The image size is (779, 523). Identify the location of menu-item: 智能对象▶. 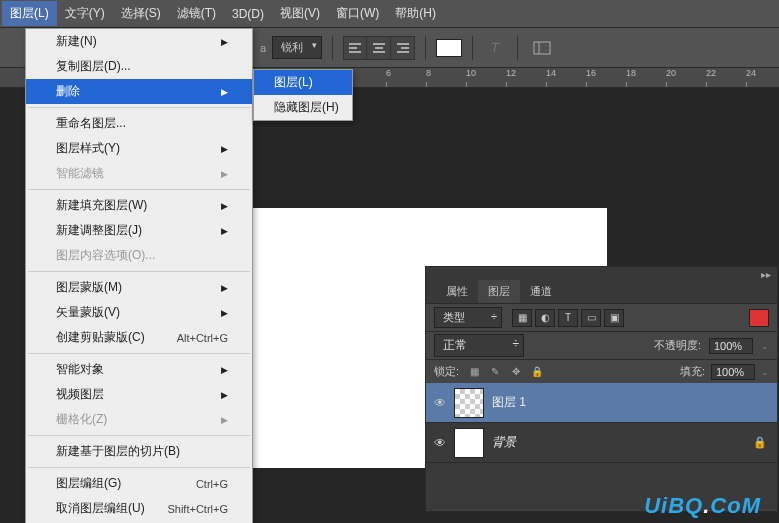
(139, 370).